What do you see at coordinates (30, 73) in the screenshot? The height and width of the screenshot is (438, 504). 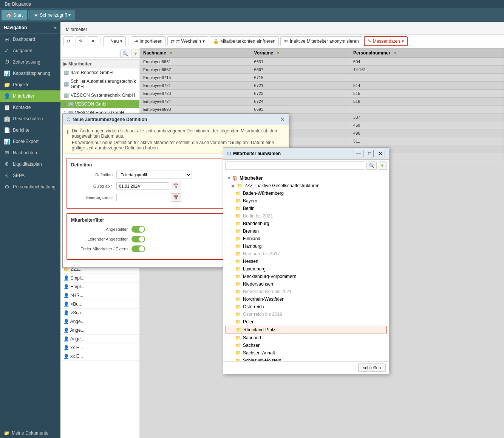 I see `sidebar-item-kapazitaet: 📊 Kapazitätsplanung` at bounding box center [30, 73].